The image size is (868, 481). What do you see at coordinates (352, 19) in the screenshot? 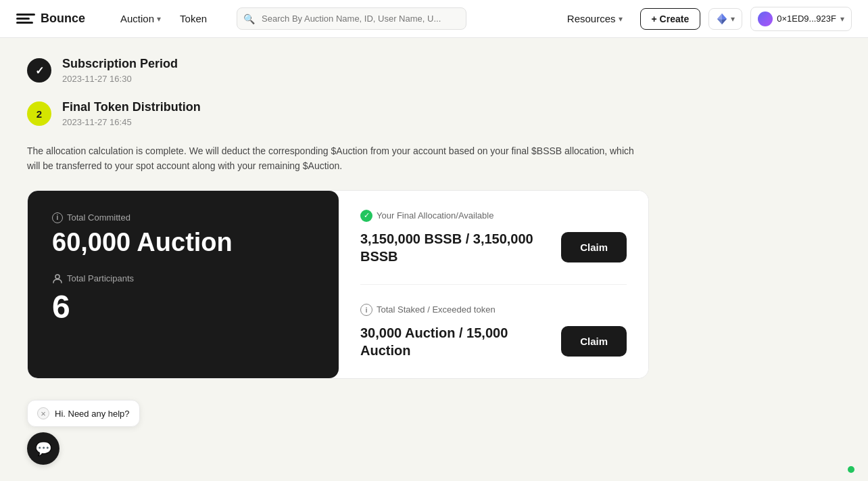
I see `search-container: 🔍` at bounding box center [352, 19].